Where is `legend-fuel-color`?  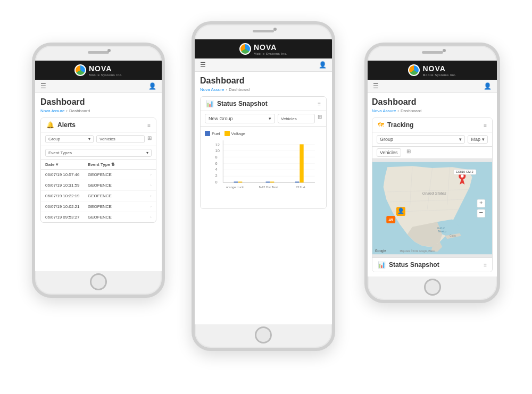
legend-fuel-color is located at coordinates (207, 133).